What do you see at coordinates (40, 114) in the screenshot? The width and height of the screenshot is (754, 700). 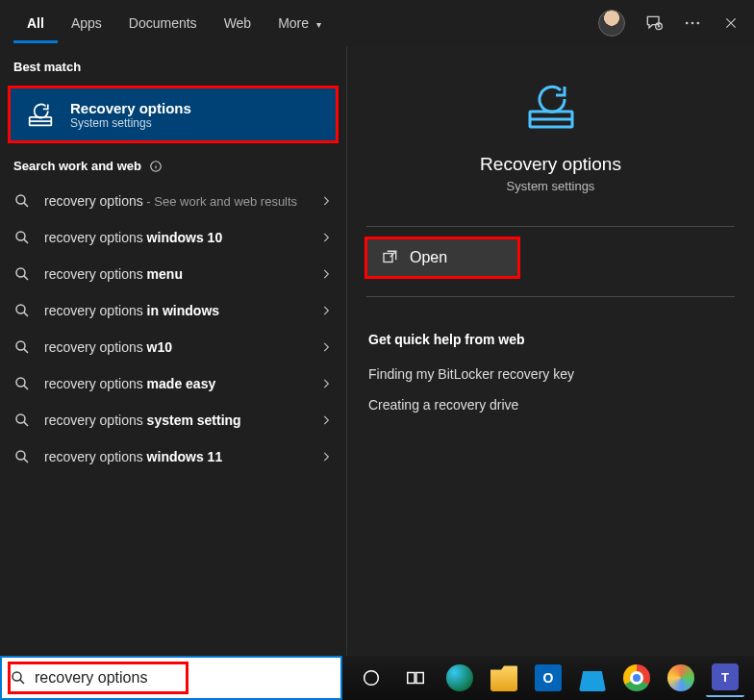 I see `recovery-icon` at bounding box center [40, 114].